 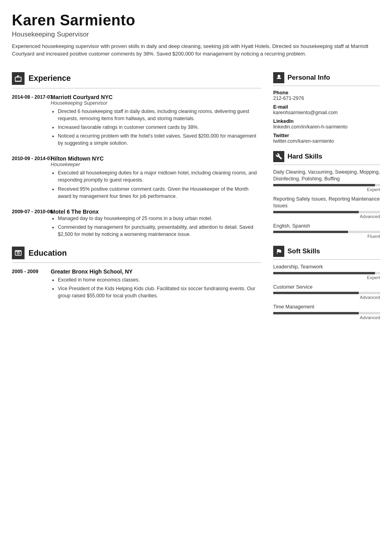 I want to click on experience-entry: 2014-08 - 2017-07Marriott Courtyard NYCH…, so click(x=137, y=121).